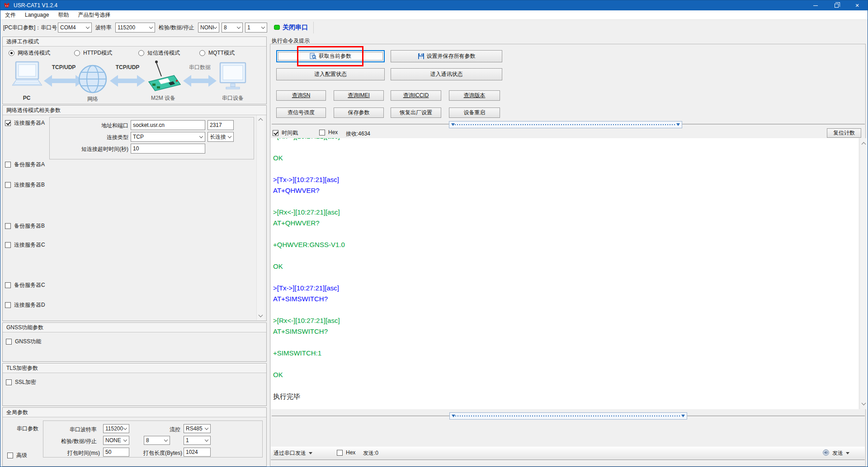 This screenshot has width=868, height=467. I want to click on checkbox-backup-server-c: 备份服务器C, so click(25, 285).